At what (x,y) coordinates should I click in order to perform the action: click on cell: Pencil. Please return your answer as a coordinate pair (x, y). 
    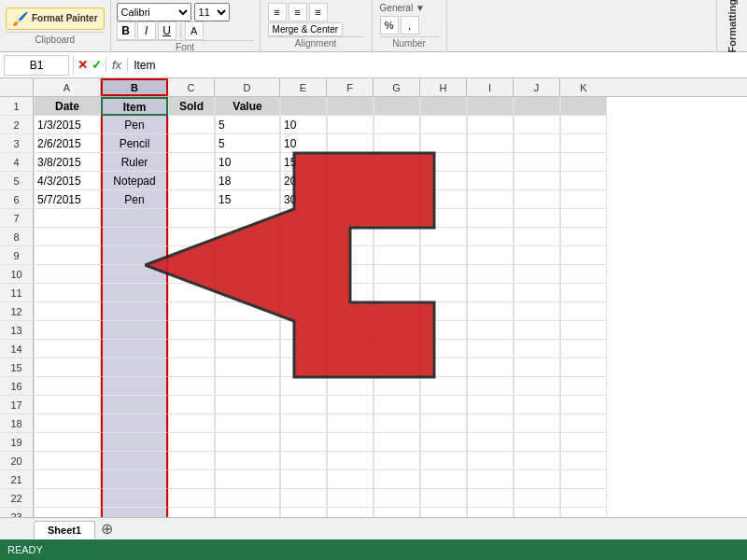
    Looking at the image, I should click on (134, 144).